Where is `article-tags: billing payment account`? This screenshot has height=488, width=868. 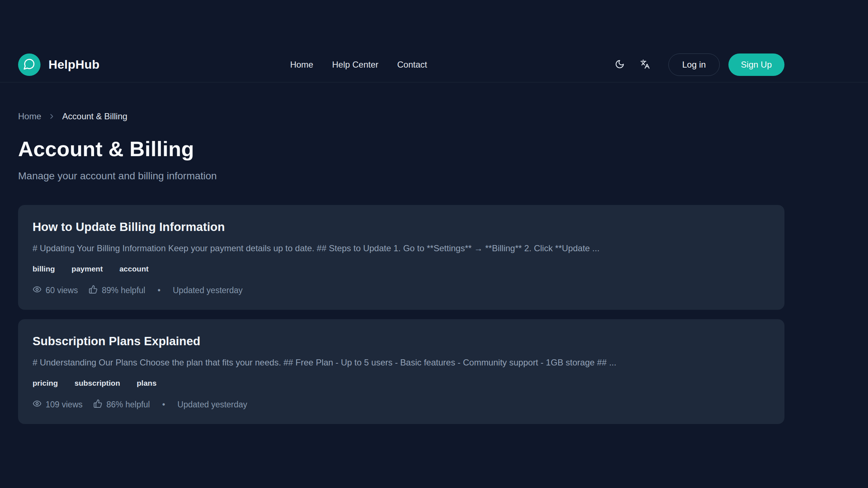
article-tags: billing payment account is located at coordinates (401, 269).